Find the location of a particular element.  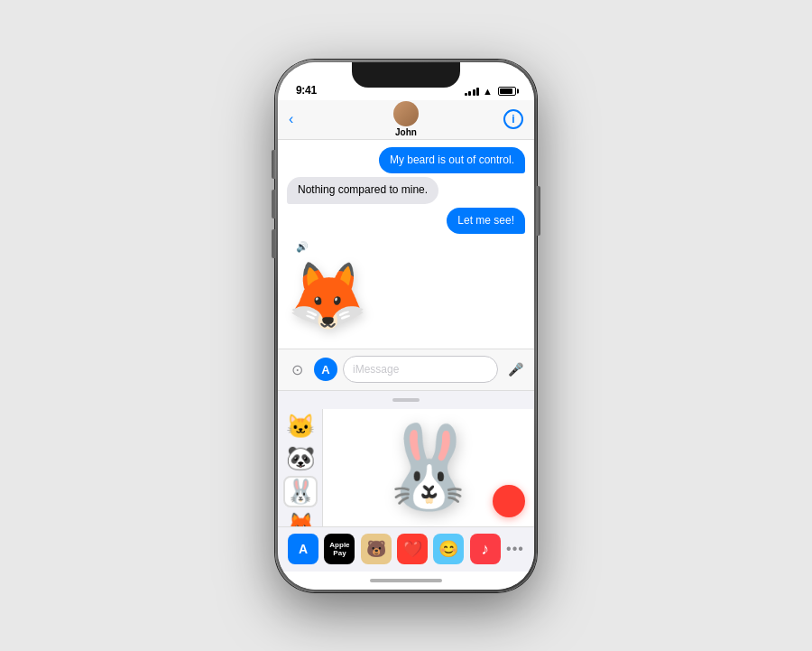

message-received-1: Nothing compared to mine. is located at coordinates (363, 191).